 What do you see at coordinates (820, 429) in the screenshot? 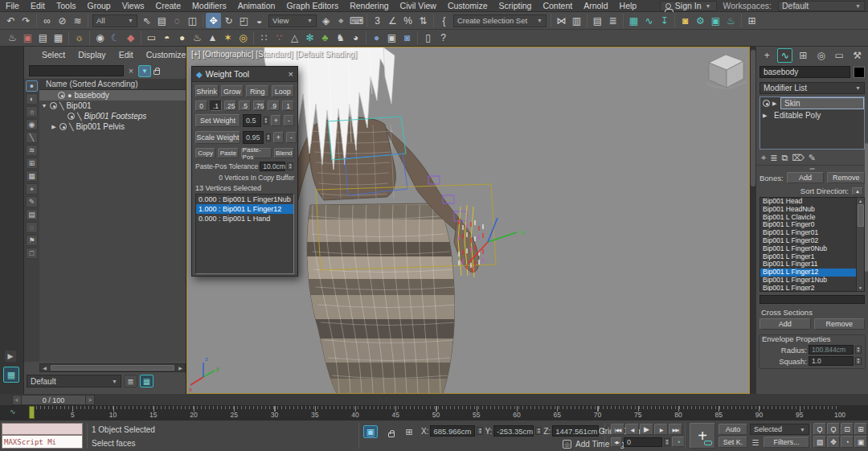
I see `zoom-icon: Ϙ` at bounding box center [820, 429].